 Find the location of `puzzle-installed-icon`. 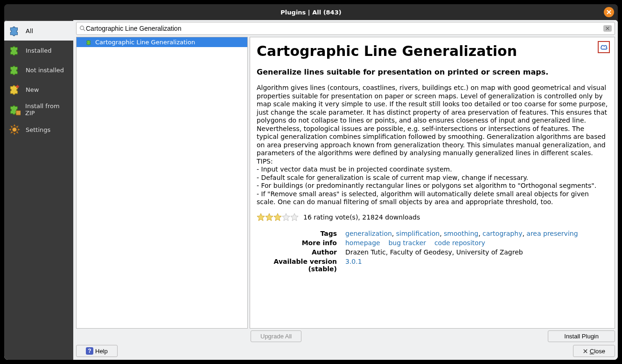

puzzle-installed-icon is located at coordinates (14, 50).